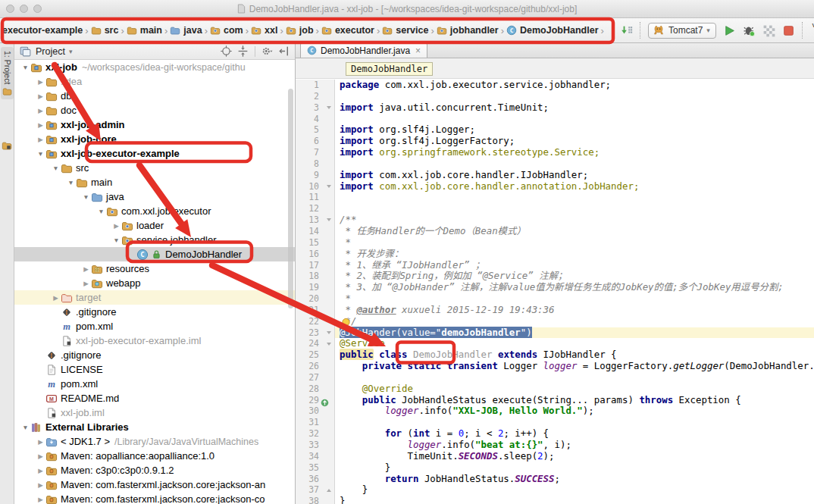  Describe the element at coordinates (155, 498) in the screenshot. I see `tree-item-maven-com-fasterxml-jackson-core-jackson-co: ▶Maven: com.fasterxml.jackson.core:jacks…` at that location.